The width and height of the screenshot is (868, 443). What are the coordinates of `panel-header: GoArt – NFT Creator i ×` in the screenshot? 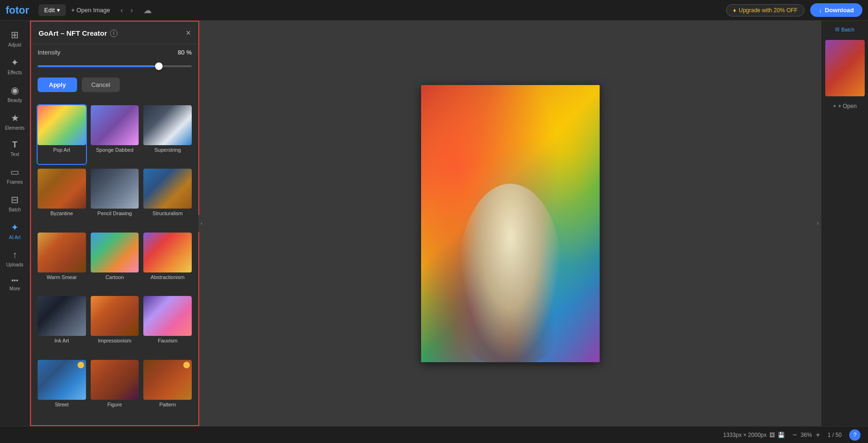 It's located at (115, 33).